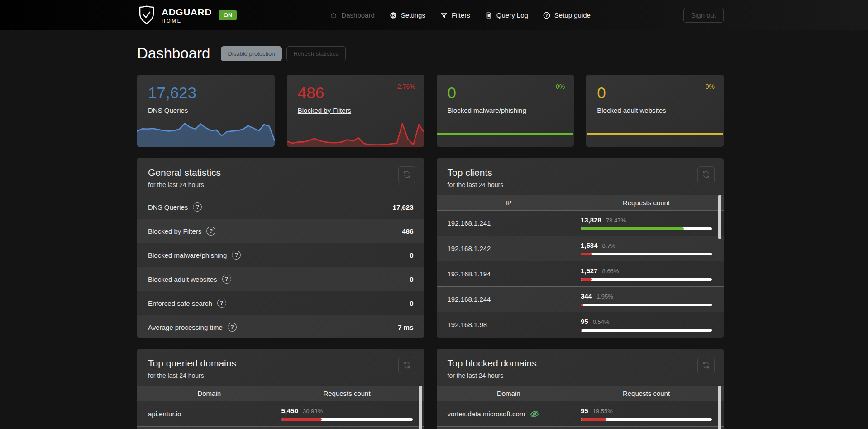 The height and width of the screenshot is (429, 868). Describe the element at coordinates (209, 393) in the screenshot. I see `column-header-domain: Domain` at that location.